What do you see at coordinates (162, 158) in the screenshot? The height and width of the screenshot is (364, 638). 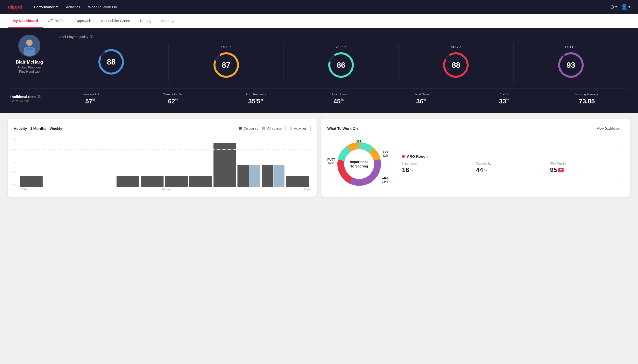 I see `activity-card: Activity - 3 Months - Weekly On course O…` at bounding box center [162, 158].